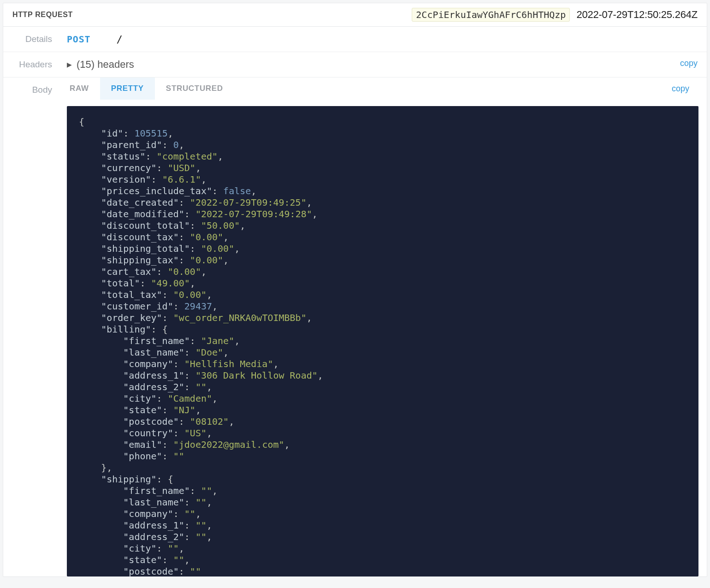  I want to click on headers-count: (15) headers, so click(105, 65).